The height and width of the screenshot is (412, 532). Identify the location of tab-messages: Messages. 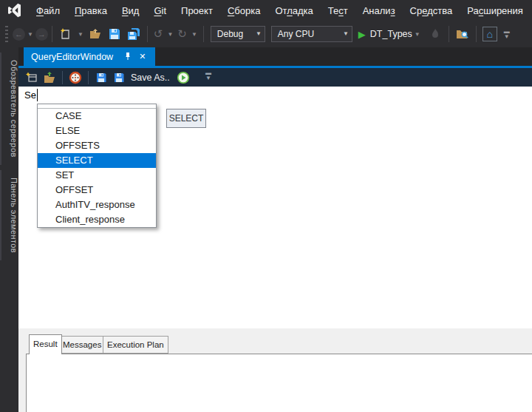
(82, 345).